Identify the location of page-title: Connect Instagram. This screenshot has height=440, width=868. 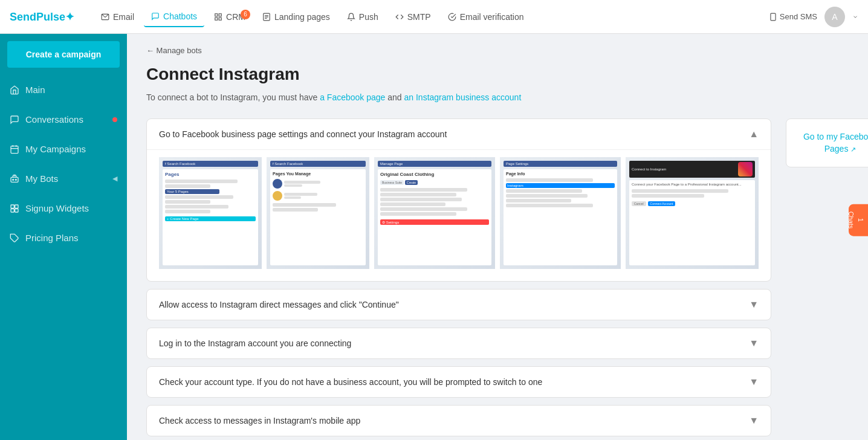
(497, 74).